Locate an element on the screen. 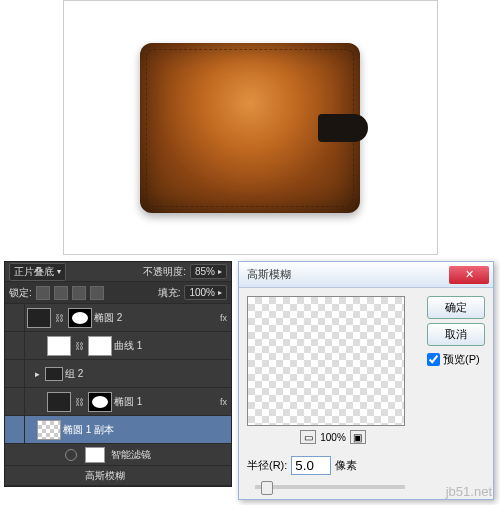 This screenshot has width=500, height=505. layer-name: 曲线 1 is located at coordinates (172, 346).